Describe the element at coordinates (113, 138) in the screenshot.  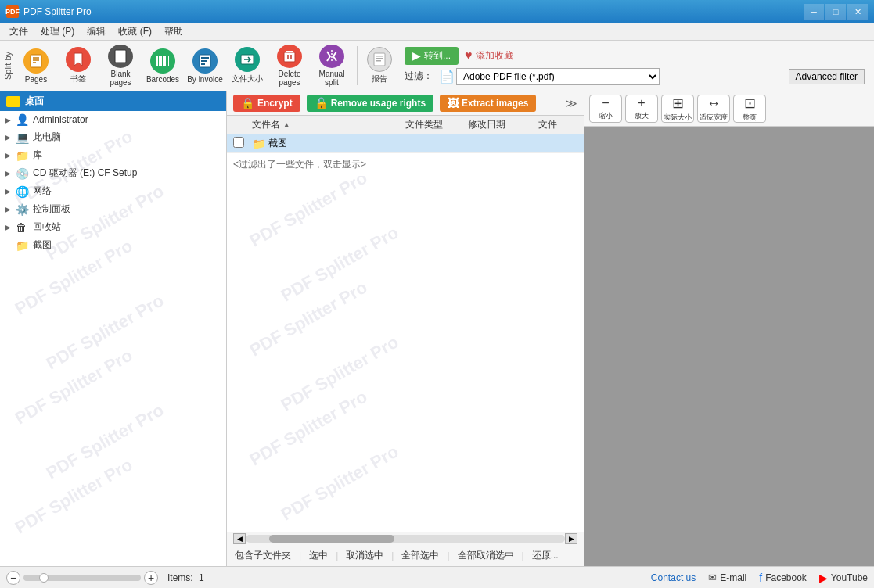
I see `tree-item-pc: ▶ 💻 此电脑` at that location.